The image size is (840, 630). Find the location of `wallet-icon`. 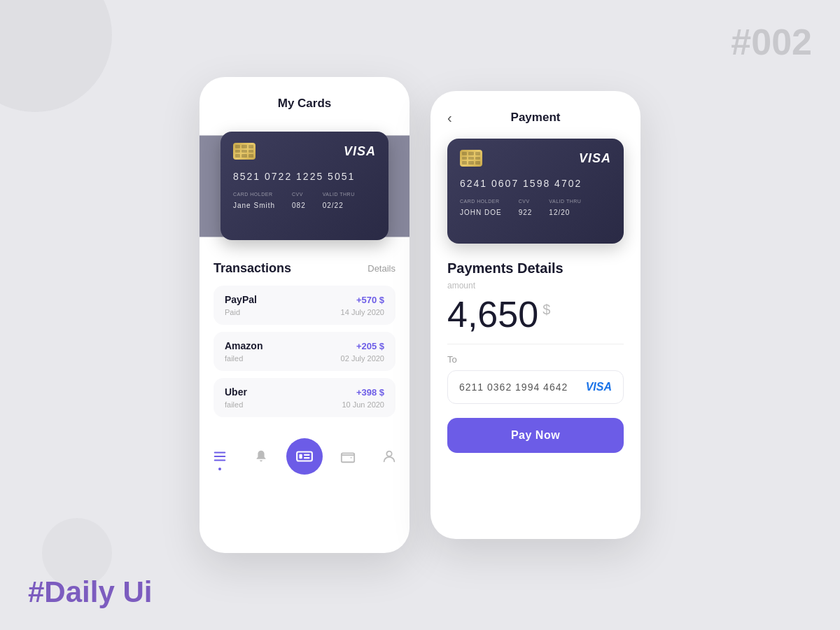

wallet-icon is located at coordinates (348, 456).